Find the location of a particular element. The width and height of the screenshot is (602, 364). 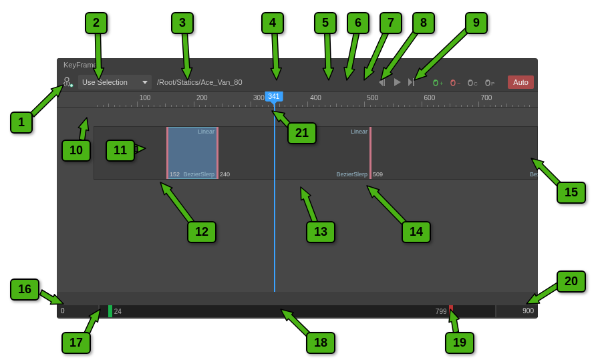

svg-text: C is located at coordinates (476, 84).